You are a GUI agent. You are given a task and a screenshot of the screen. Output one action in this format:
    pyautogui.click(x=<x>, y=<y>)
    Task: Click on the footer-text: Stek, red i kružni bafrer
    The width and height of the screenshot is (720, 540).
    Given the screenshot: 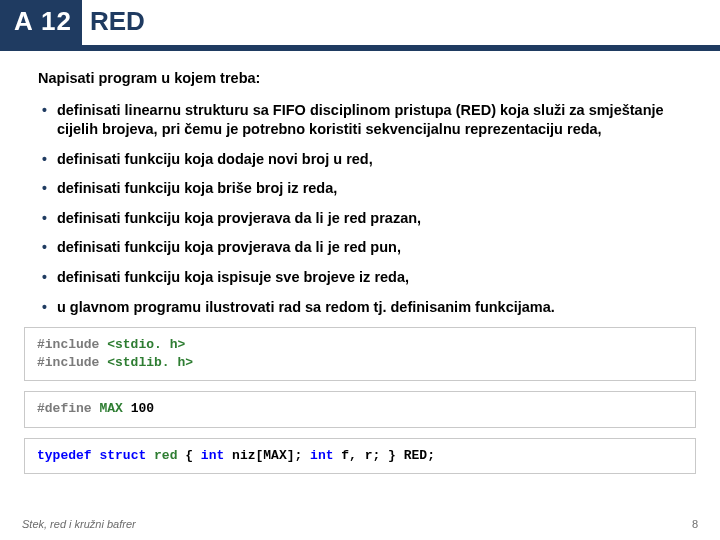 What is the action you would take?
    pyautogui.click(x=79, y=524)
    